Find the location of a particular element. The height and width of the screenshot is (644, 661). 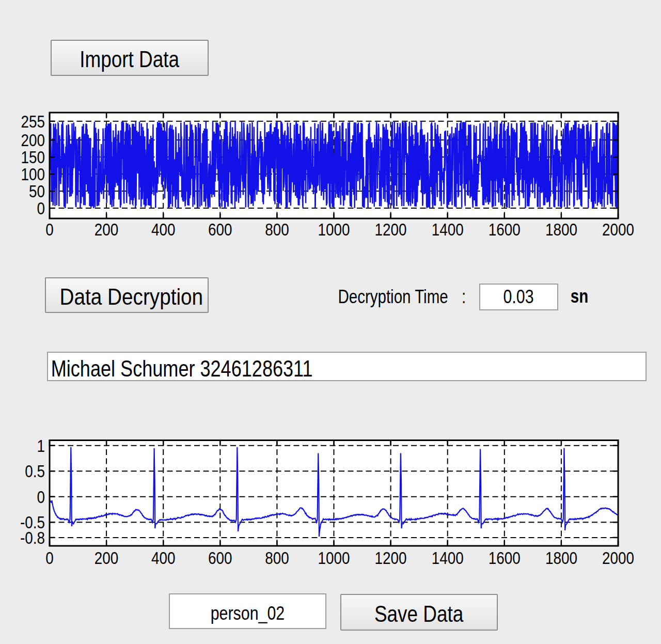

svg-text: 150 is located at coordinates (33, 157).